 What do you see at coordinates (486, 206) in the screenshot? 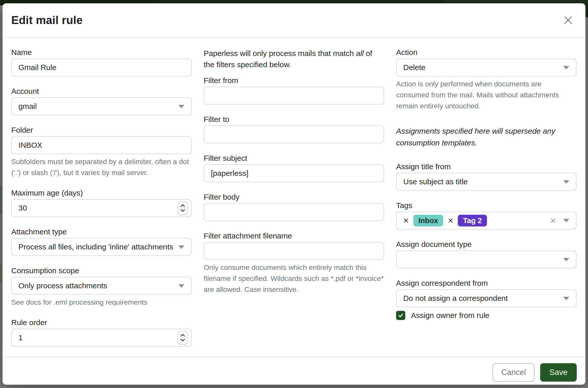
I see `tags-label: Tags` at bounding box center [486, 206].